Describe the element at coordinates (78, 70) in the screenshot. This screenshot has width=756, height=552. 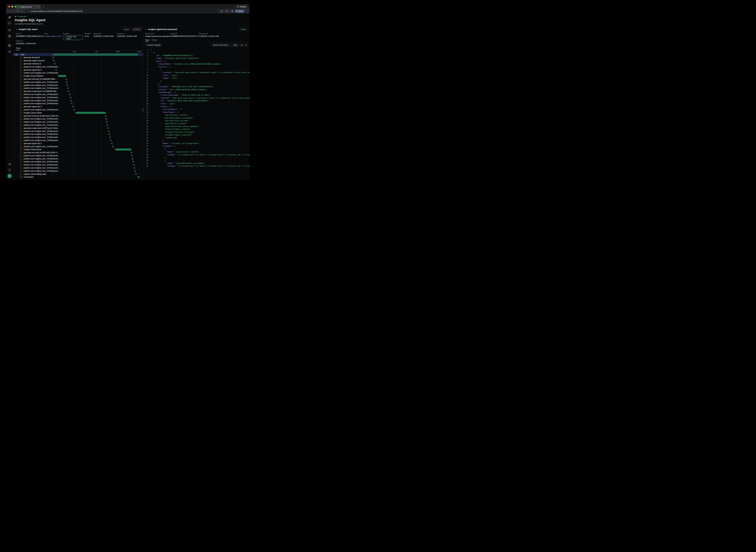
I see `trace-row: >_generate-agent-ids-0` at that location.